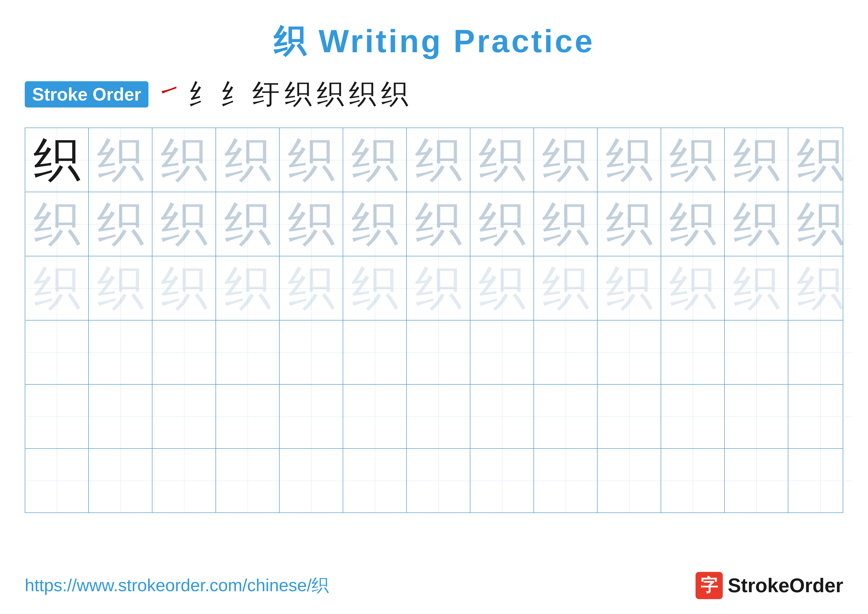 The image size is (868, 614). Describe the element at coordinates (312, 160) in the screenshot. I see `grid-cell-1-5: 织` at that location.